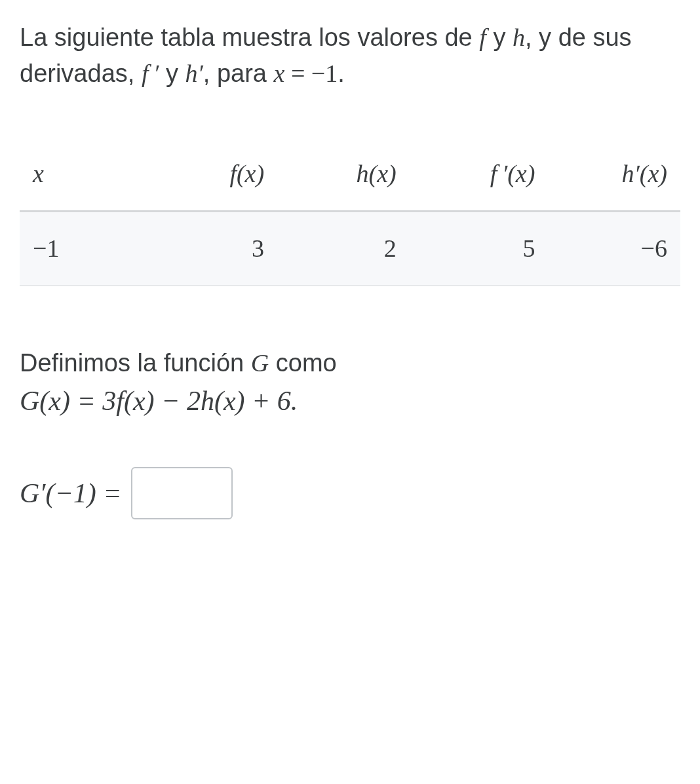 The height and width of the screenshot is (784, 700). What do you see at coordinates (194, 73) in the screenshot?
I see `intro-hprime: h′` at bounding box center [194, 73].